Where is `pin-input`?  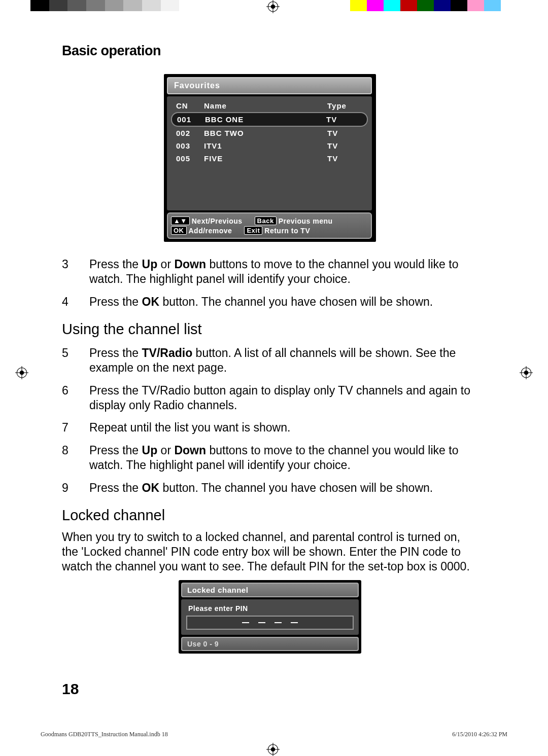
pin-input is located at coordinates (270, 623).